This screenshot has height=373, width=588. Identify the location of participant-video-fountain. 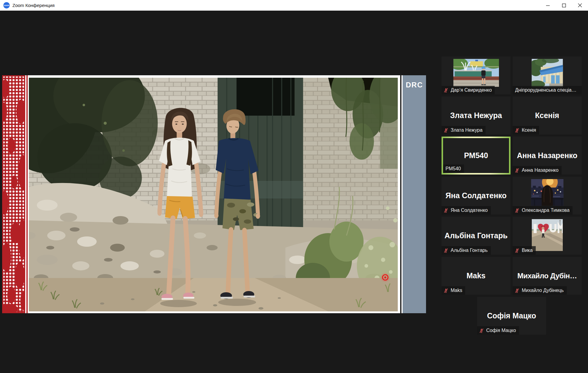
(476, 73).